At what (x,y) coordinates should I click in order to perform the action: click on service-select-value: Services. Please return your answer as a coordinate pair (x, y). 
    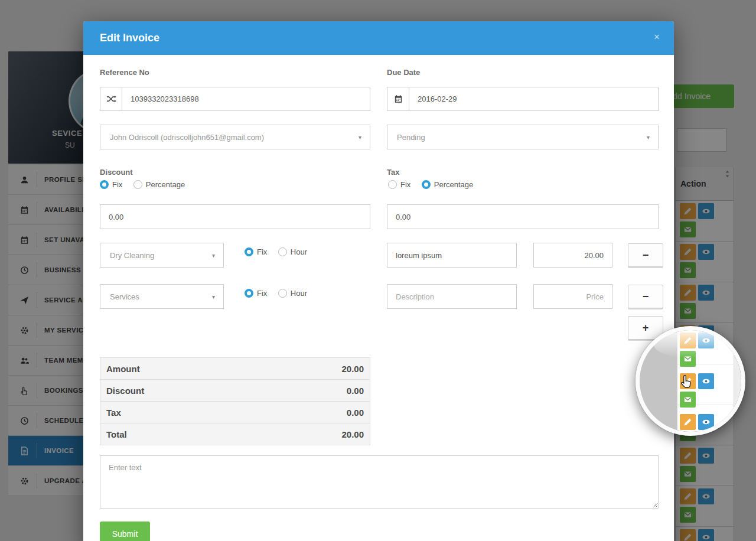
    Looking at the image, I should click on (125, 296).